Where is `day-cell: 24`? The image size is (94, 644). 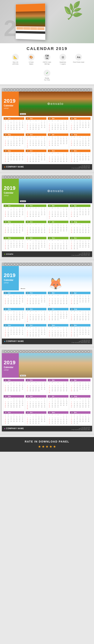
day-cell: 24 is located at coordinates (80, 128).